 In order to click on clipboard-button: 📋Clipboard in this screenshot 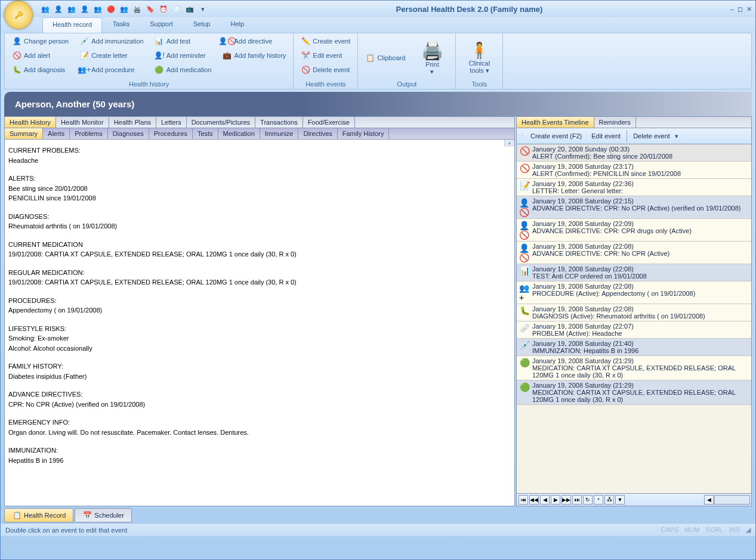, I will do `click(385, 58)`.